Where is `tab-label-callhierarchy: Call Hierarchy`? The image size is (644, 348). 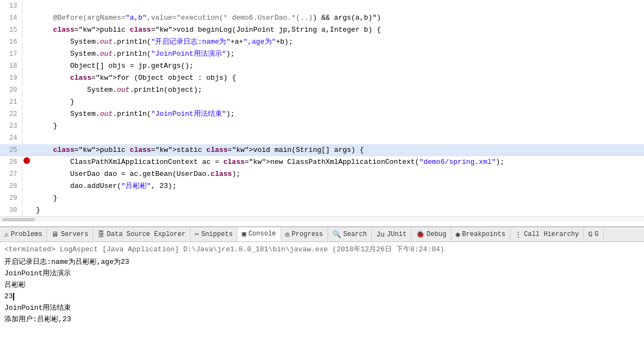
tab-label-callhierarchy: Call Hierarchy is located at coordinates (551, 234).